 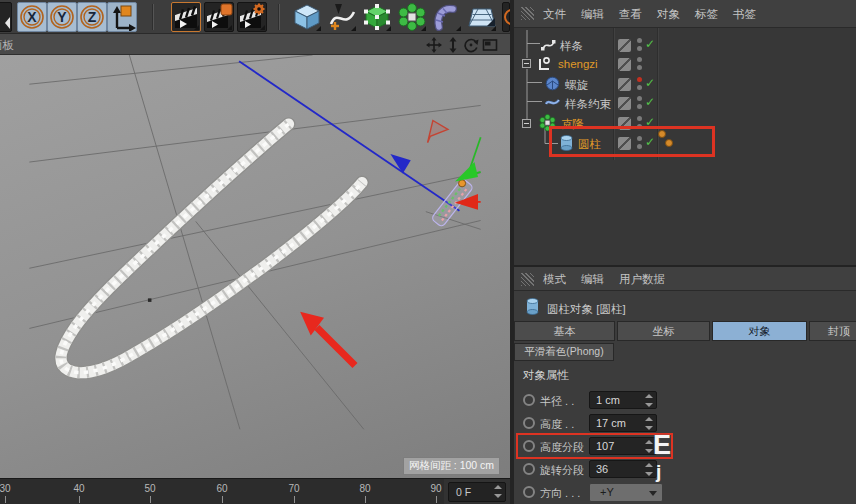 I want to click on null-object-icon, so click(x=544, y=64).